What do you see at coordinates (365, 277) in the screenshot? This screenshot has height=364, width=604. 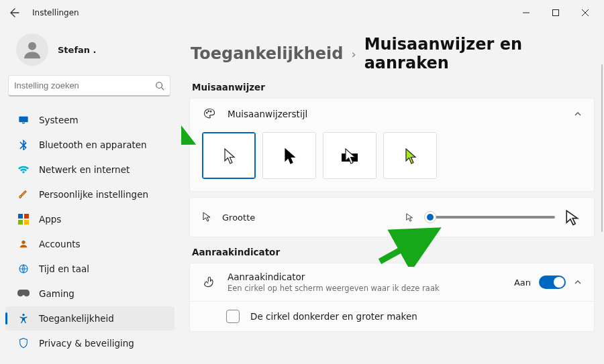 I see `touch-indicator-title: Aanraakindicator` at bounding box center [365, 277].